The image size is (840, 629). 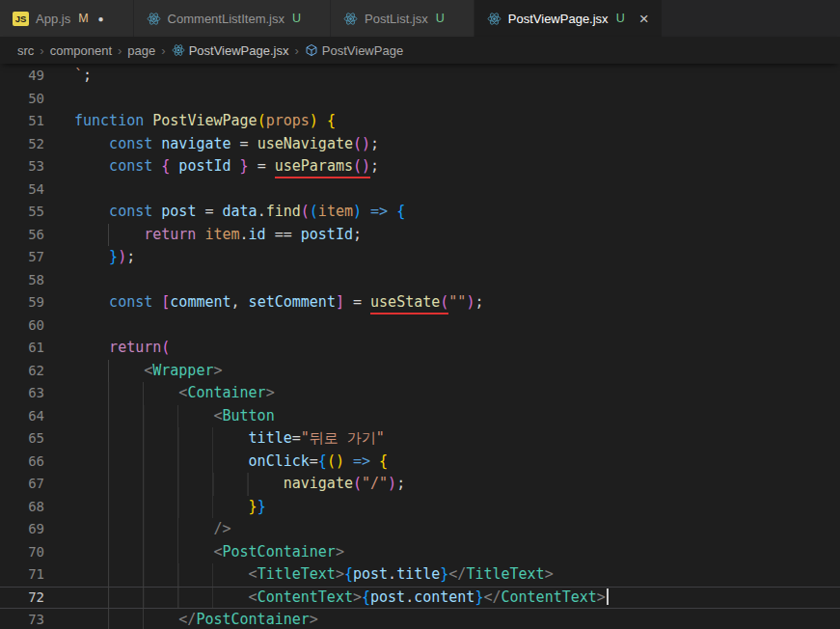 What do you see at coordinates (403, 18) in the screenshot?
I see `tab-postlist-jsx: PostList.jsxU` at bounding box center [403, 18].